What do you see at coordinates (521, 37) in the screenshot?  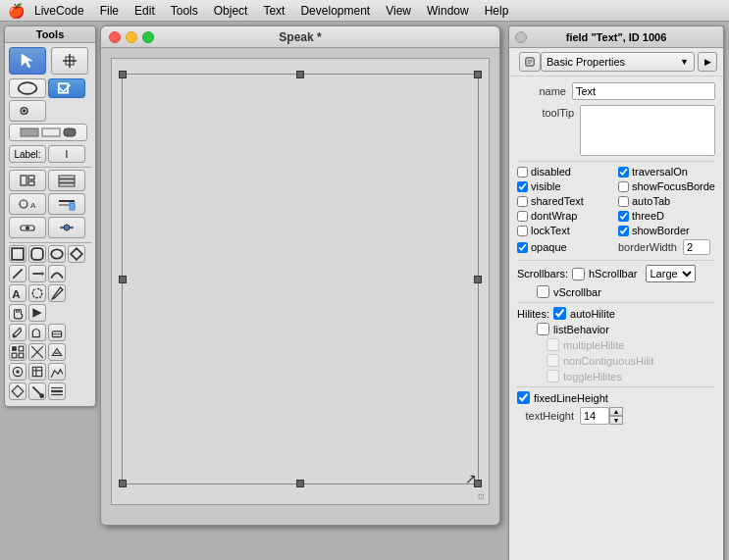 I see `props-collapse-button` at bounding box center [521, 37].